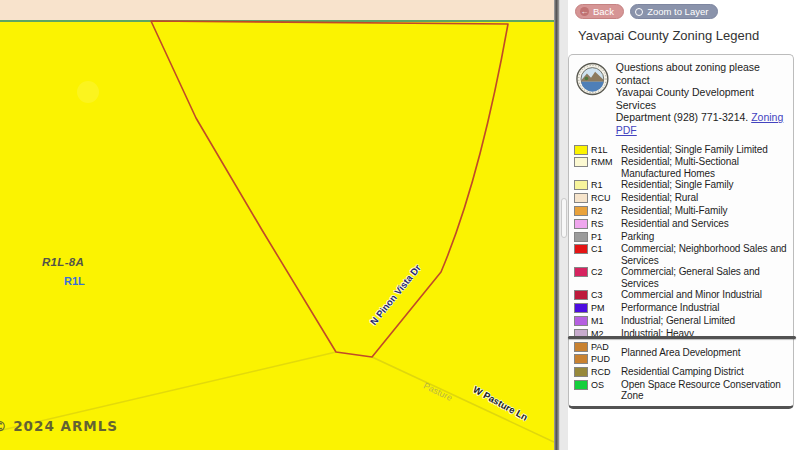 This screenshot has height=450, width=800. I want to click on legend-desc: Parking, so click(706, 236).